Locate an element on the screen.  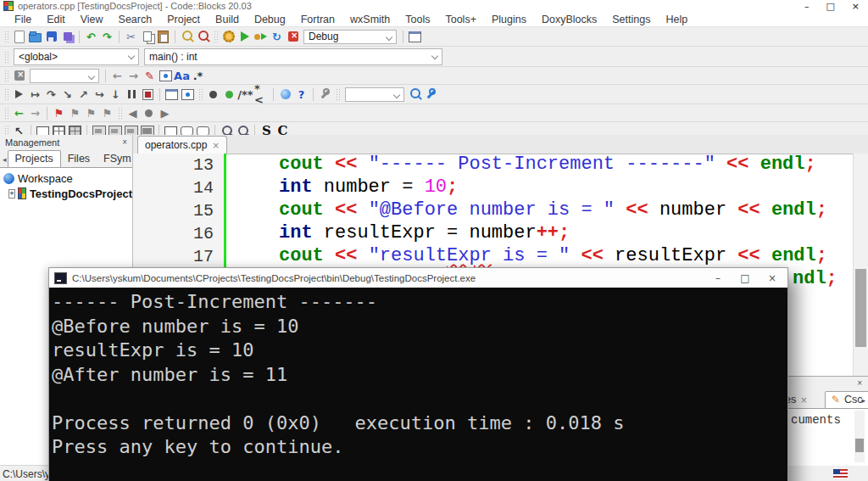
expand-icon: + is located at coordinates (12, 193).